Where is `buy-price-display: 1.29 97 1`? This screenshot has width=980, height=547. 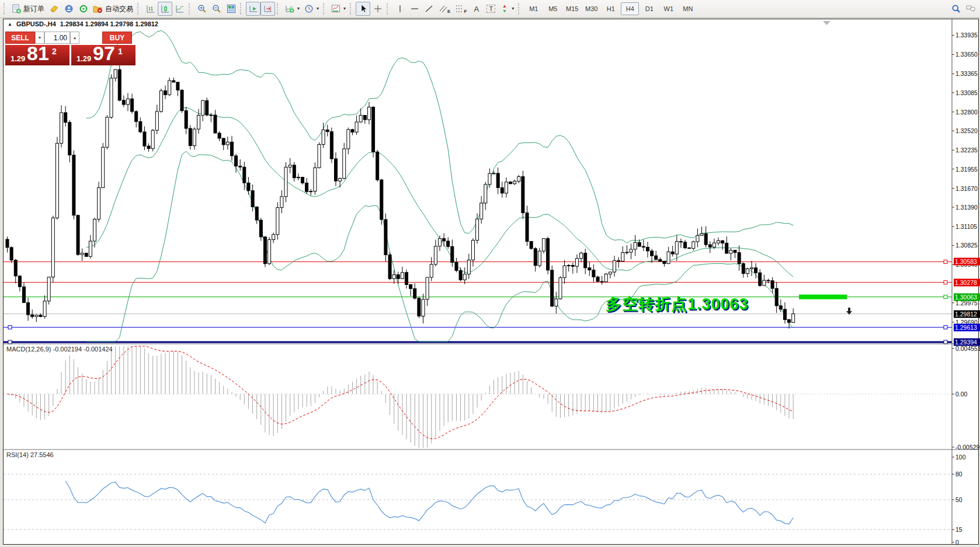
buy-price-display: 1.29 97 1 is located at coordinates (103, 55).